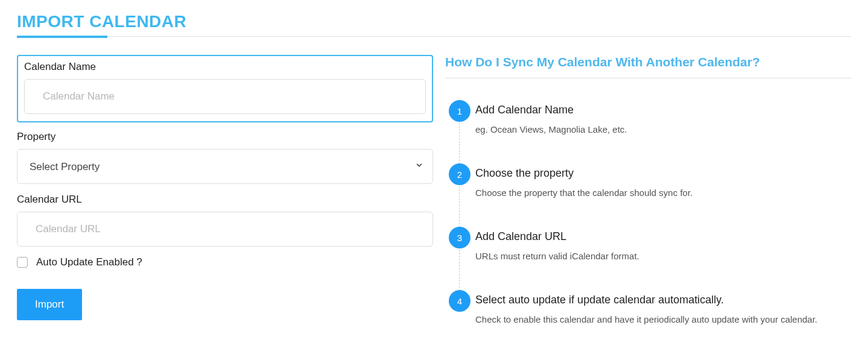 The height and width of the screenshot is (354, 868). Describe the element at coordinates (664, 130) in the screenshot. I see `step-desc: eg. Ocean Views, Magnolia Lake, etc.` at that location.